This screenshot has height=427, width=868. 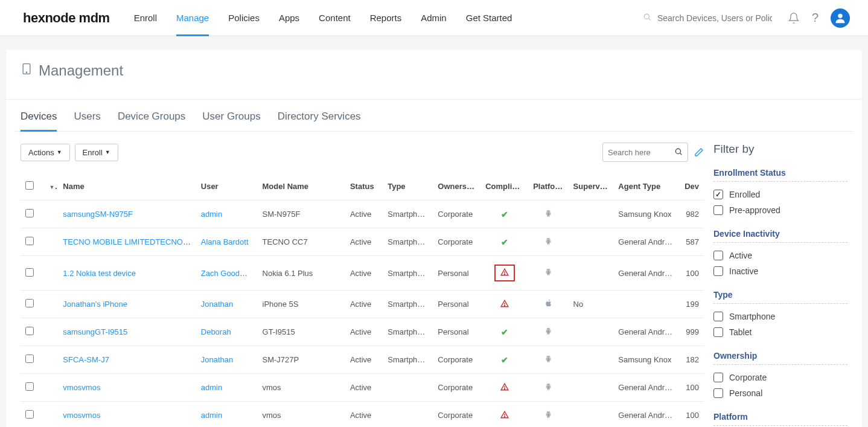 I want to click on filter-option-active: Active, so click(x=780, y=255).